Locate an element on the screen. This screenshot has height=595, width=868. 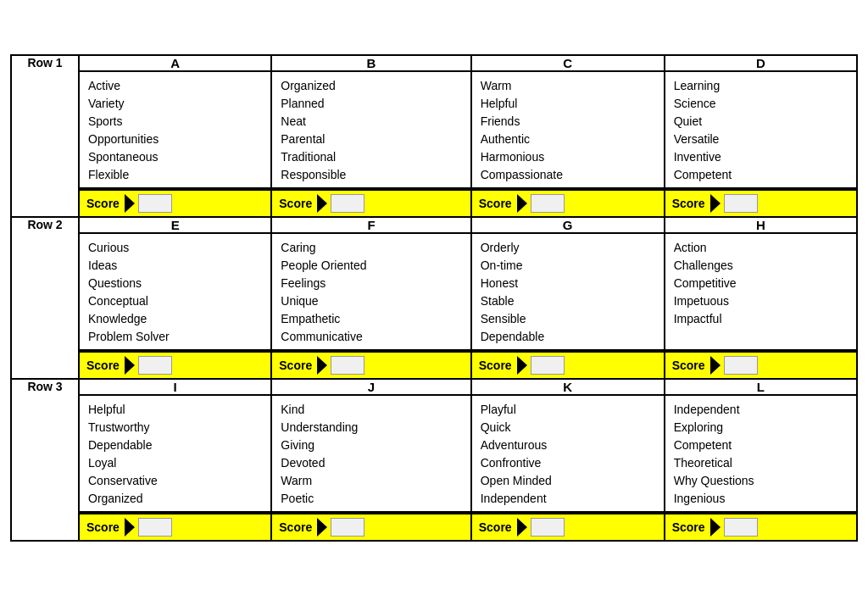
score-cell-D: Score is located at coordinates (761, 203).